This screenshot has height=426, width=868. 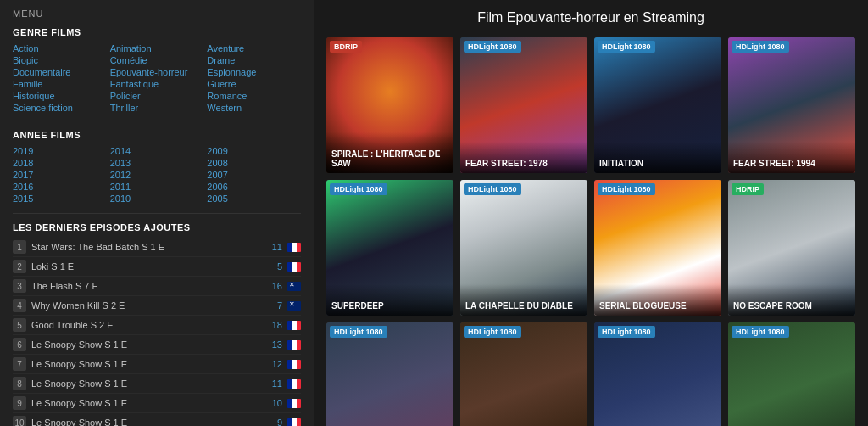 I want to click on genre-policier: Policier, so click(x=158, y=96).